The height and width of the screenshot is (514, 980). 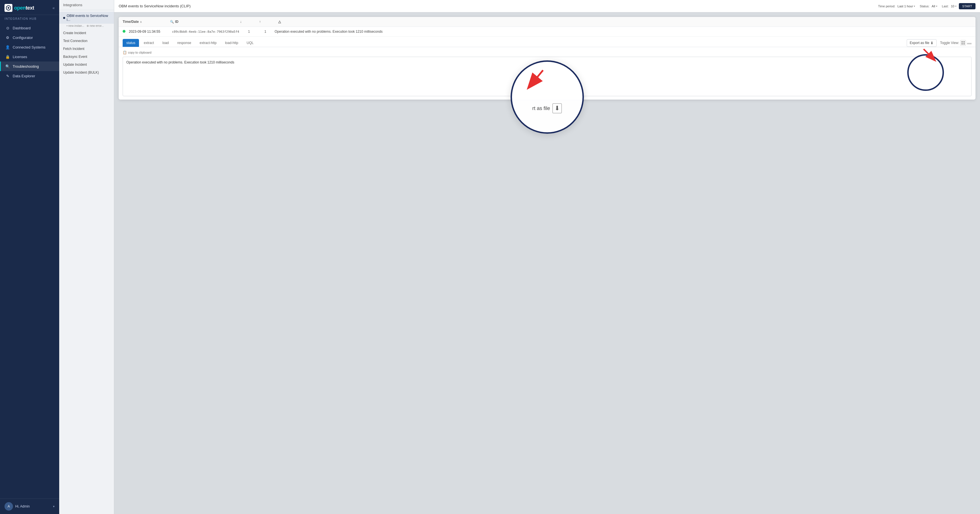 What do you see at coordinates (887, 6) in the screenshot?
I see `time-period-label: Time period:` at bounding box center [887, 6].